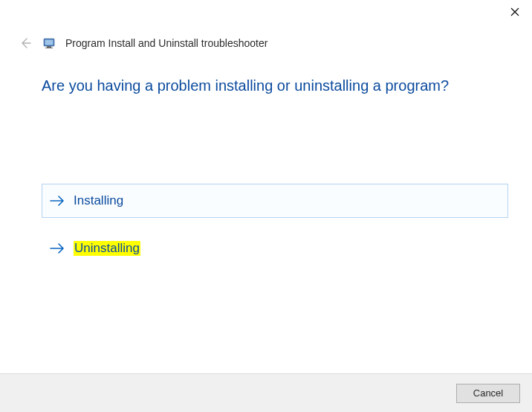  Describe the element at coordinates (515, 12) in the screenshot. I see `titlebar` at that location.